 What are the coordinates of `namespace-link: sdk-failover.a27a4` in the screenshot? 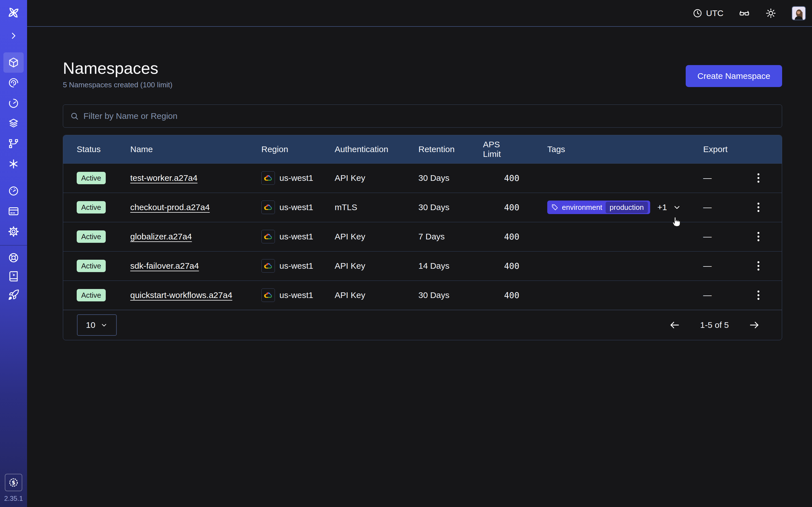 It's located at (164, 266).